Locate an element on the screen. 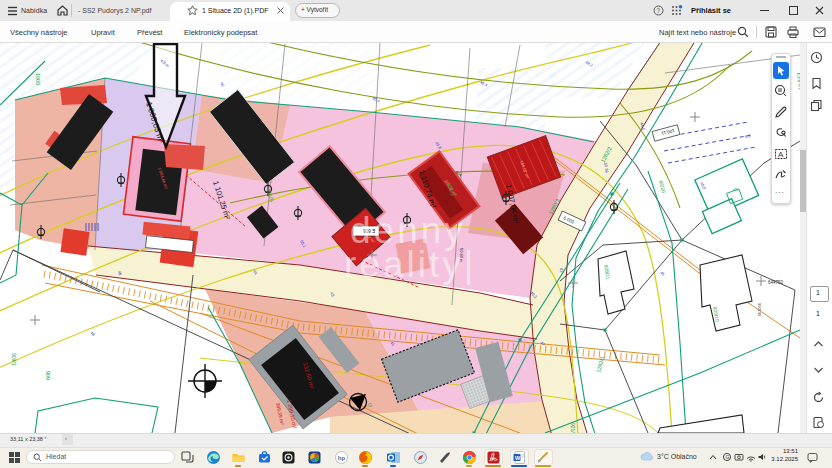  svg-text: 6/220 is located at coordinates (662, 187).